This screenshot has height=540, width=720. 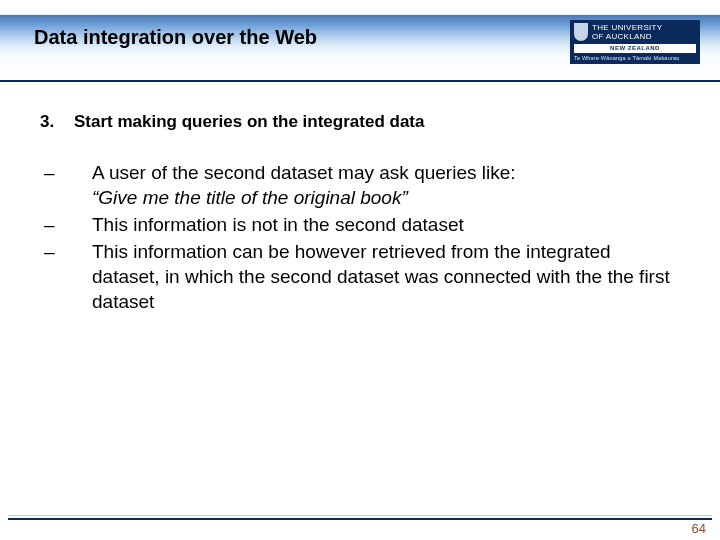 I want to click on logo-top-row: THE UNIVERSITY OF AUCKLAND, so click(x=635, y=32).